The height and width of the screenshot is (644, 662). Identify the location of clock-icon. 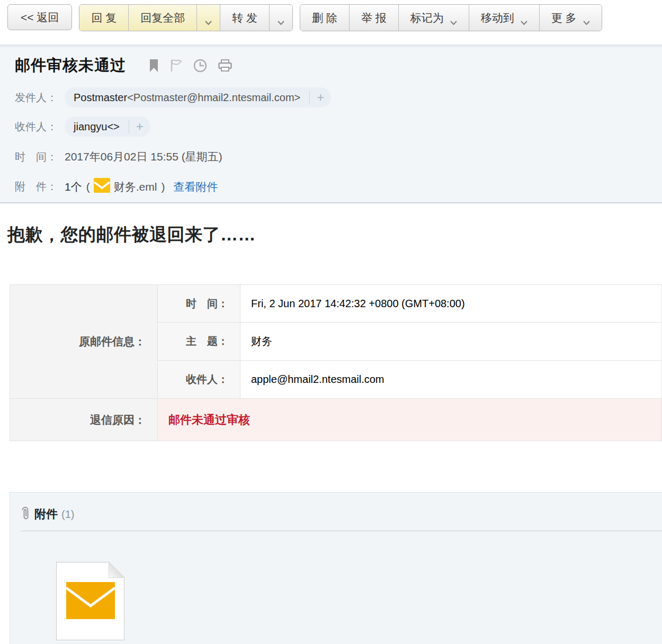
(200, 67).